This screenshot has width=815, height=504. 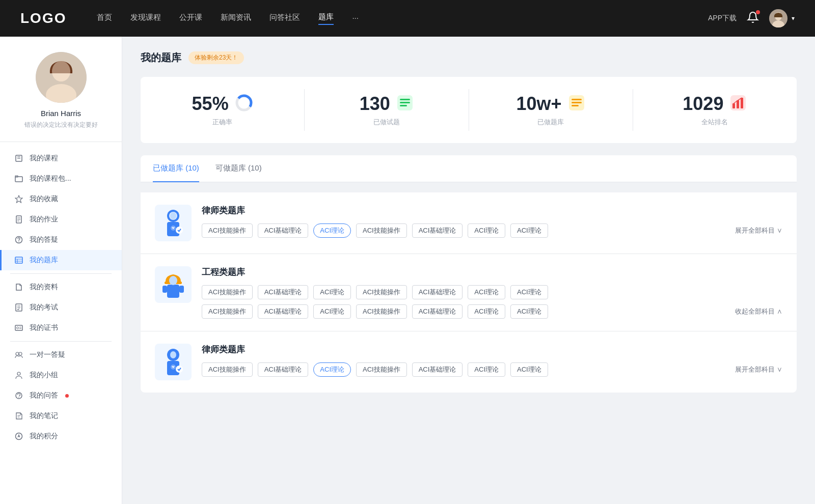 I want to click on profile-section: Brian Harris 错误的决定比没有决定要好, so click(x=61, y=97).